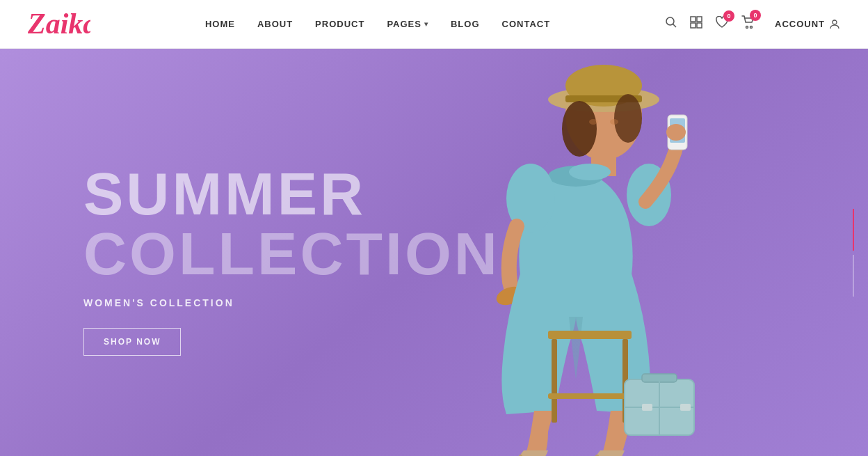 The image size is (868, 456). Describe the element at coordinates (132, 342) in the screenshot. I see `shop-now-button: SHOP NOW` at that location.